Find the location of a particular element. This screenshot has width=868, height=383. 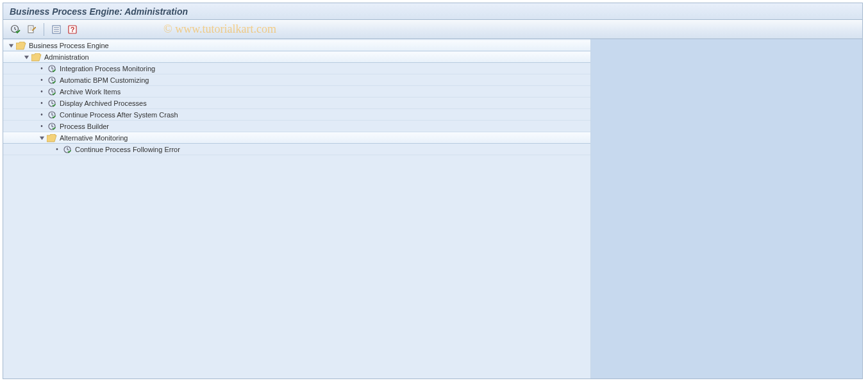

document-button is located at coordinates (31, 30).